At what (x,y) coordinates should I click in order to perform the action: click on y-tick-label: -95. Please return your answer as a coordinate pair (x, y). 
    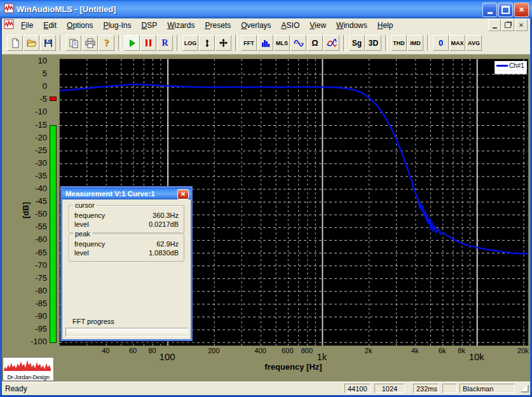
    Looking at the image, I should click on (33, 329).